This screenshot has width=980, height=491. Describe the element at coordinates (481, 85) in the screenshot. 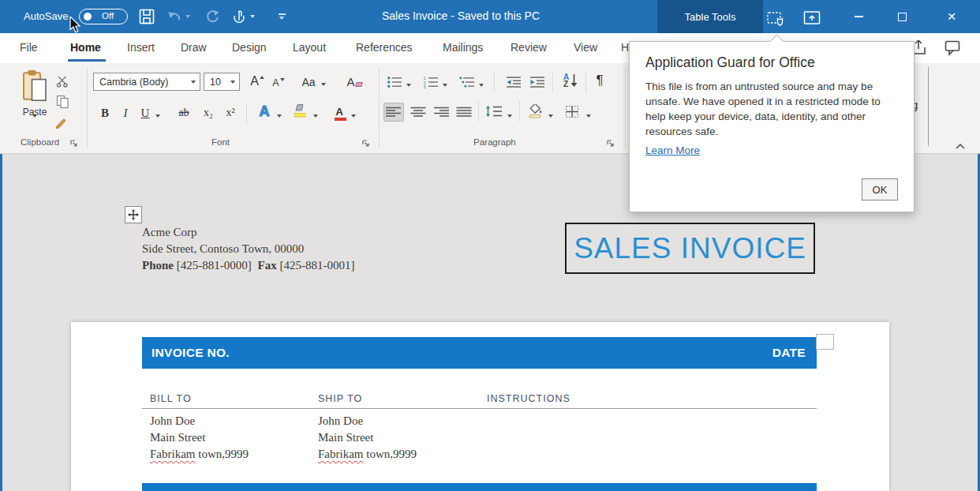

I see `multilevel-dropdown` at that location.